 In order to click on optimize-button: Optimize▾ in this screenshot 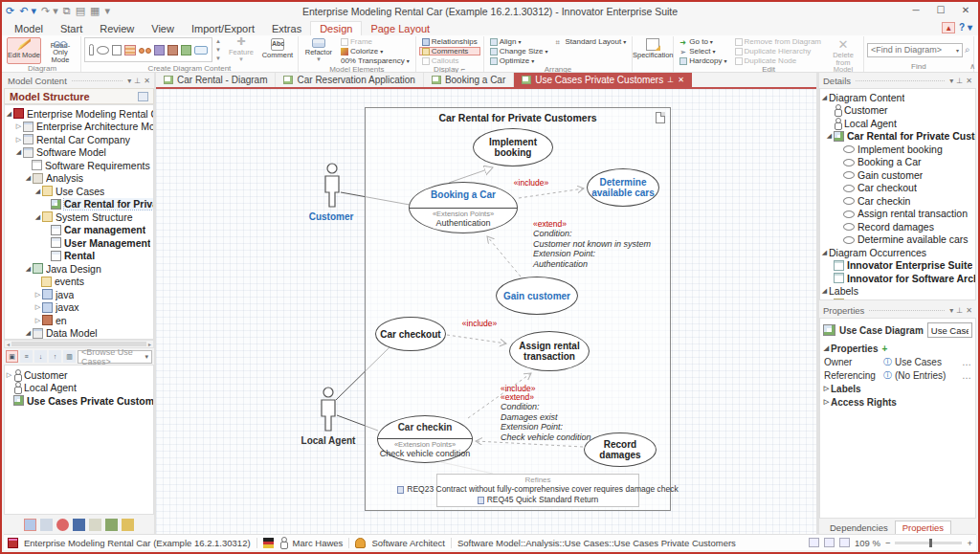, I will do `click(519, 61)`.